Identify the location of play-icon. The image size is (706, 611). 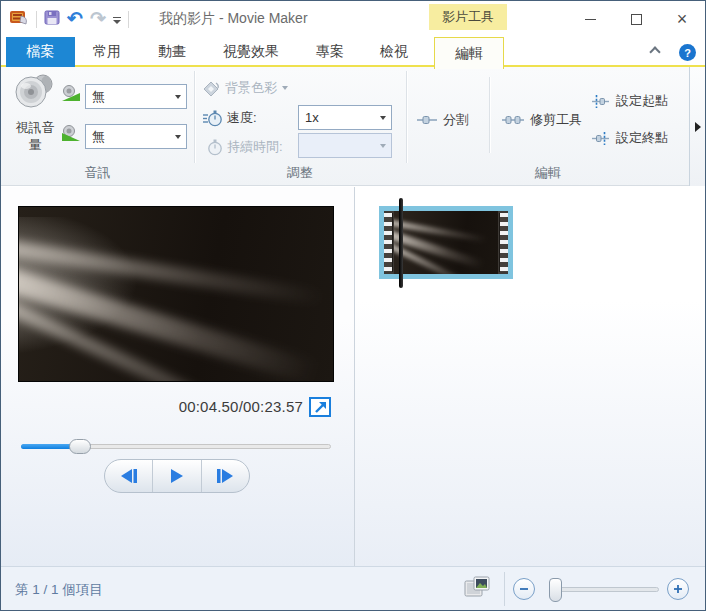
(177, 476).